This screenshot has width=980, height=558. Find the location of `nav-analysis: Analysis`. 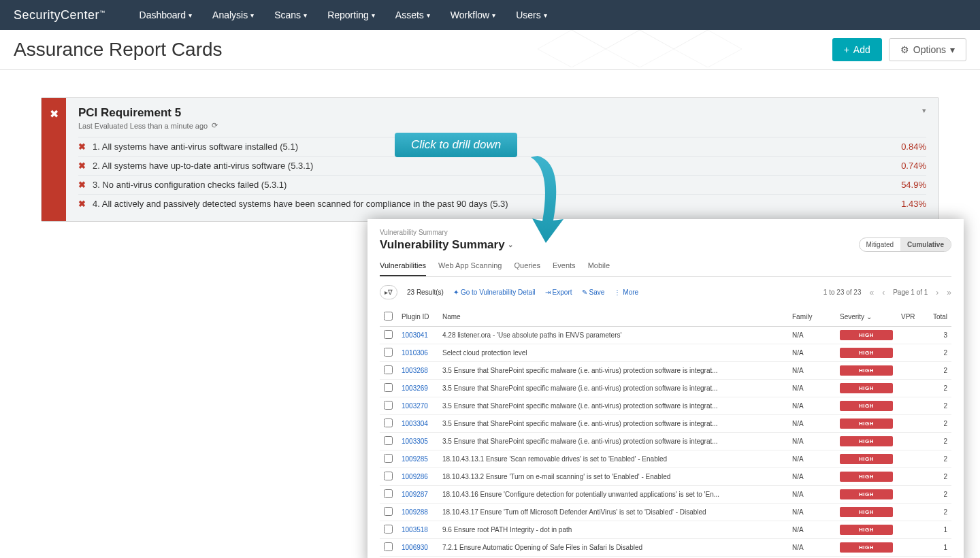

nav-analysis: Analysis is located at coordinates (233, 15).